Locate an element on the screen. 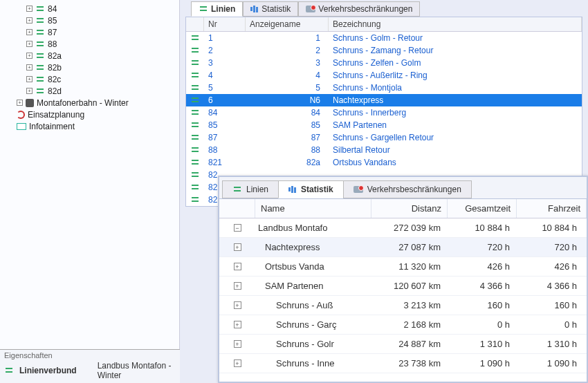 This screenshot has width=588, height=383. cell-fahrzeit: 10 884 h is located at coordinates (552, 228).